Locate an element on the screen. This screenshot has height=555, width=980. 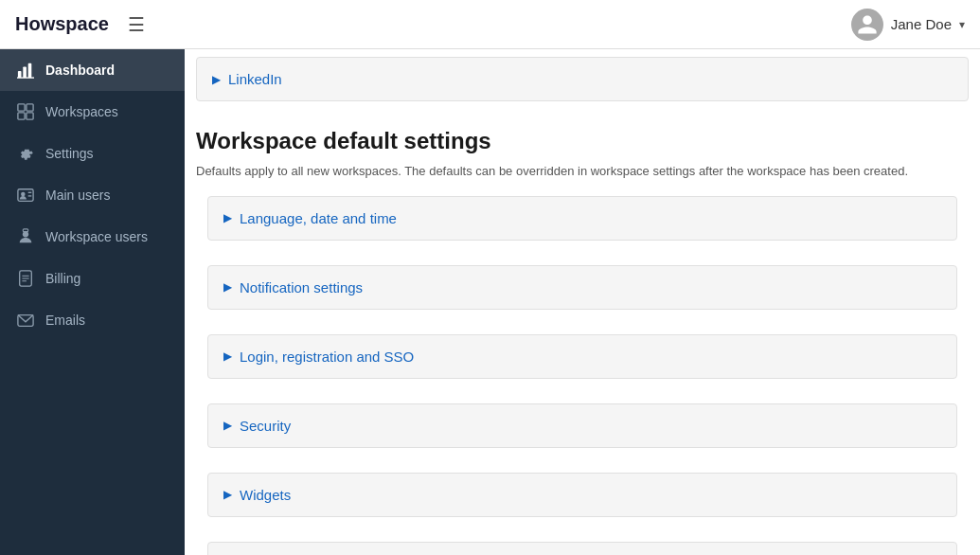
sidebar-label-emails: Emails is located at coordinates (65, 320).